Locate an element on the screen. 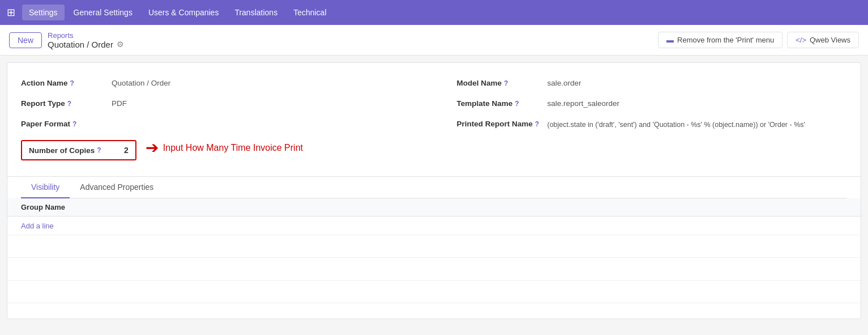  model-name-value: sale.order is located at coordinates (698, 83).